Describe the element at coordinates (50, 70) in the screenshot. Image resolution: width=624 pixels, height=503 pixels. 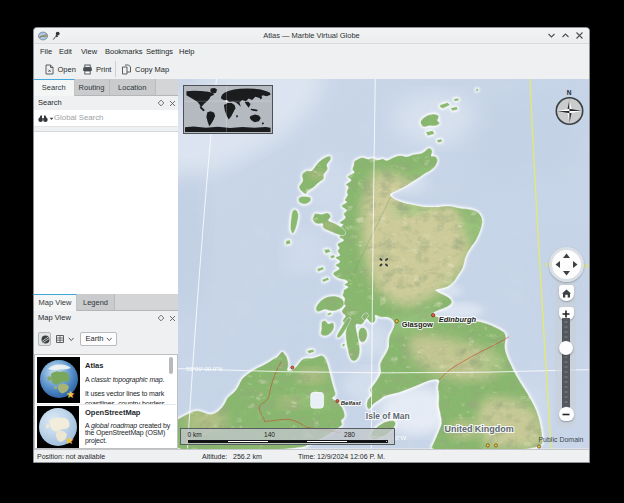
I see `open-icon` at that location.